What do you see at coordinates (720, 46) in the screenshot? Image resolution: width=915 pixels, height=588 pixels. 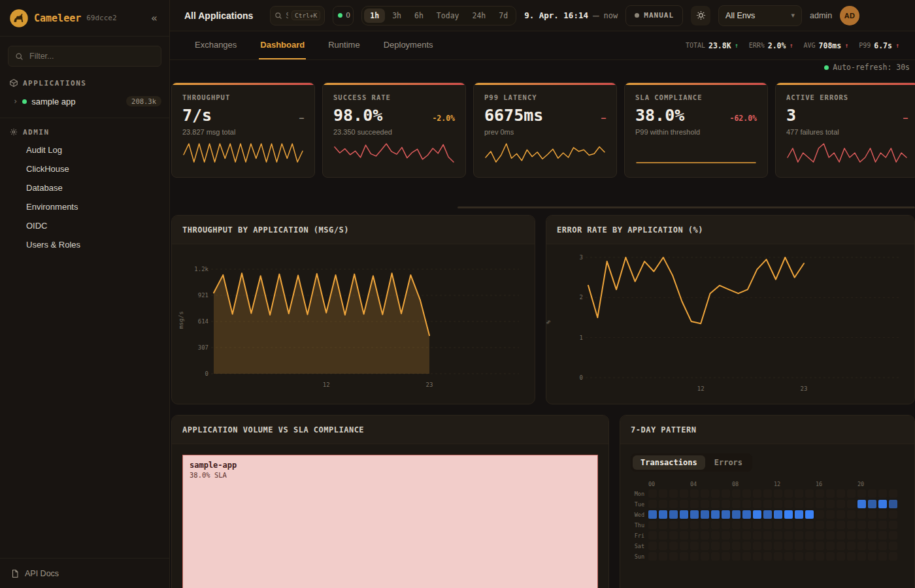 I see `stat-value: 23.8K` at bounding box center [720, 46].